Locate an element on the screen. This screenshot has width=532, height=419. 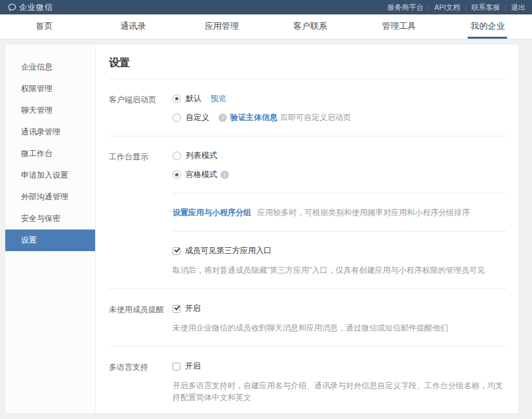
sidebar-item-security: 安全与保密 is located at coordinates (50, 219).